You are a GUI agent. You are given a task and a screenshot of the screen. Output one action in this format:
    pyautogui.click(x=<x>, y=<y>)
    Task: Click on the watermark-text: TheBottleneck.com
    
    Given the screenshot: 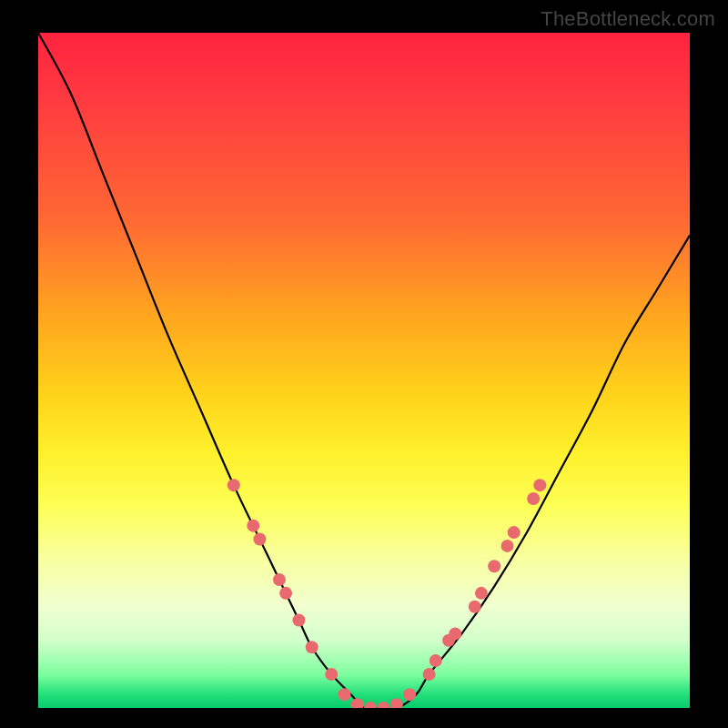 What is the action you would take?
    pyautogui.click(x=628, y=19)
    